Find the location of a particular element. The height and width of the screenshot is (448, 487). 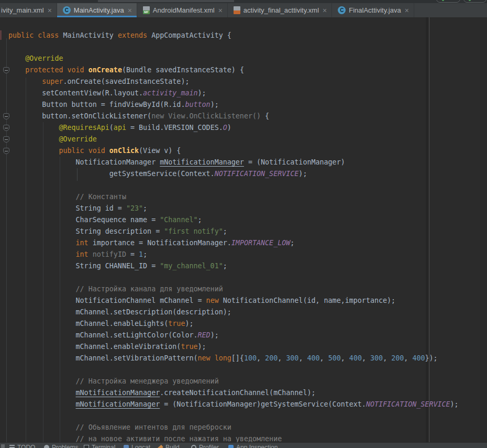

code-line: int importance = NotificationManager.IMP… is located at coordinates (234, 243).